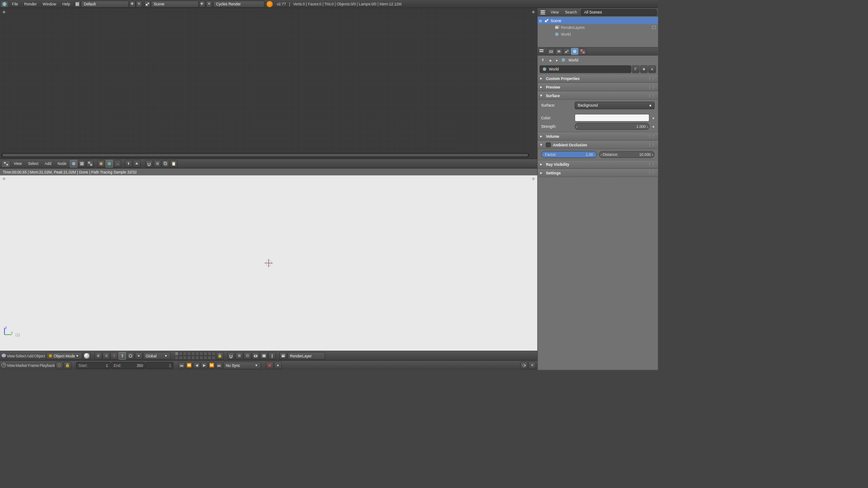 The image size is (868, 488). Describe the element at coordinates (220, 365) in the screenshot. I see `jump-end-icon: ⏭` at that location.